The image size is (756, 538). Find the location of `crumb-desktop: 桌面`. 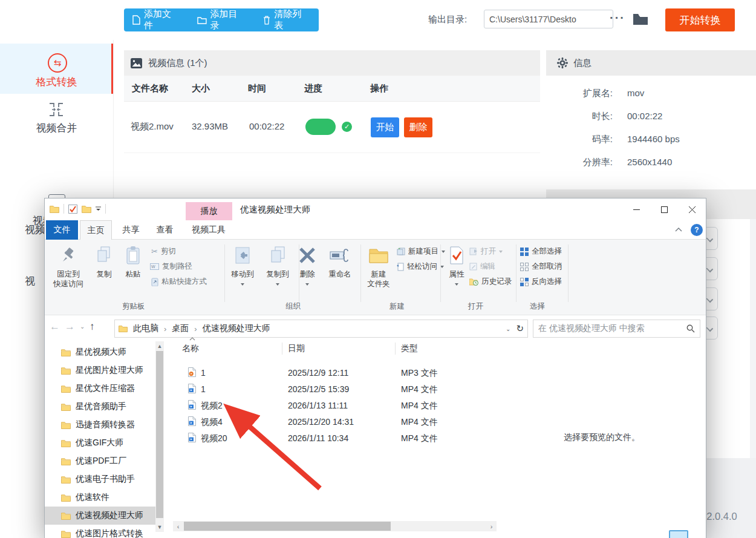

crumb-desktop: 桌面 is located at coordinates (180, 329).